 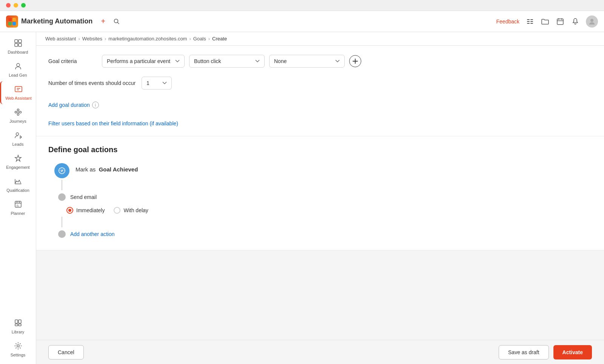 I want to click on sidebar-item-label-dashboard: Dashboard, so click(x=18, y=52).